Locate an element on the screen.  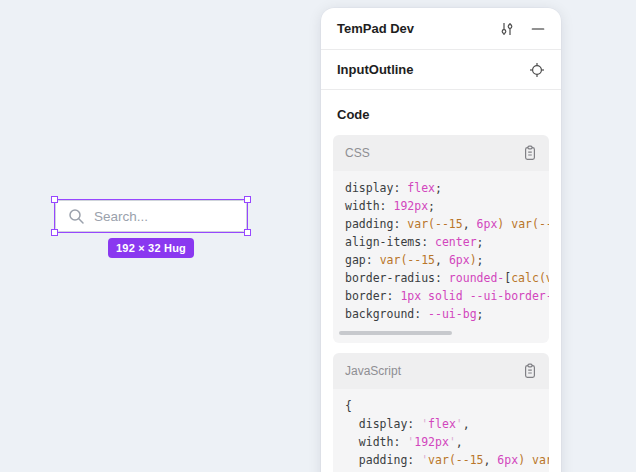
code-line: width: '192px', is located at coordinates (441, 442).